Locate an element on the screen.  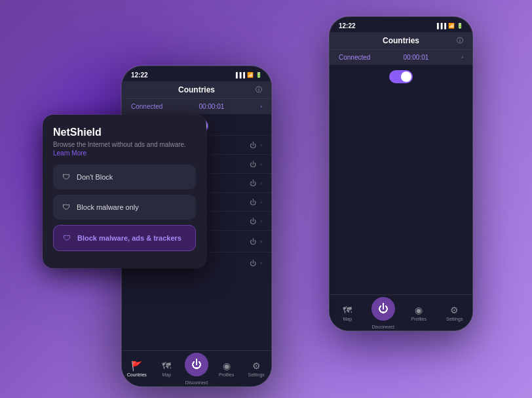
block-malware-label: Block malware only is located at coordinates (107, 207).